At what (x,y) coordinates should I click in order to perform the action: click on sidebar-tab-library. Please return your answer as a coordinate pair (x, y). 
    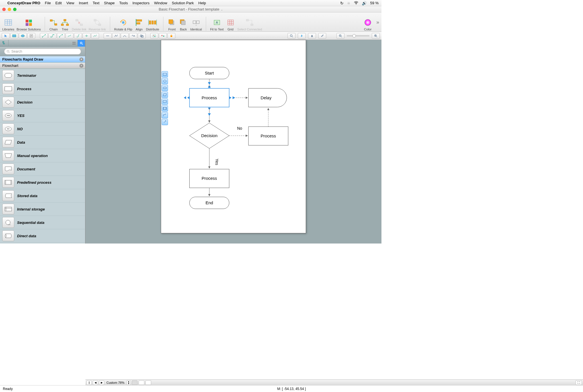
    Looking at the image, I should click on (4, 43).